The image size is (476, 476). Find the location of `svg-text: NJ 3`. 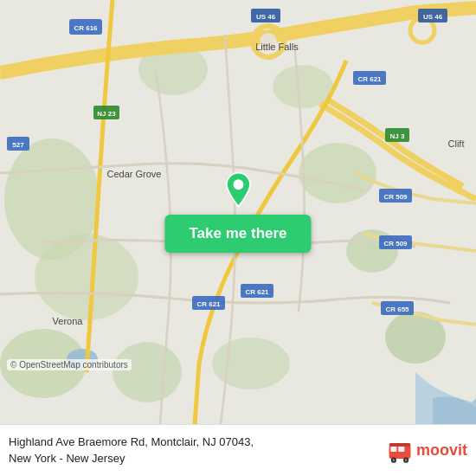

svg-text: NJ 3 is located at coordinates (398, 137).